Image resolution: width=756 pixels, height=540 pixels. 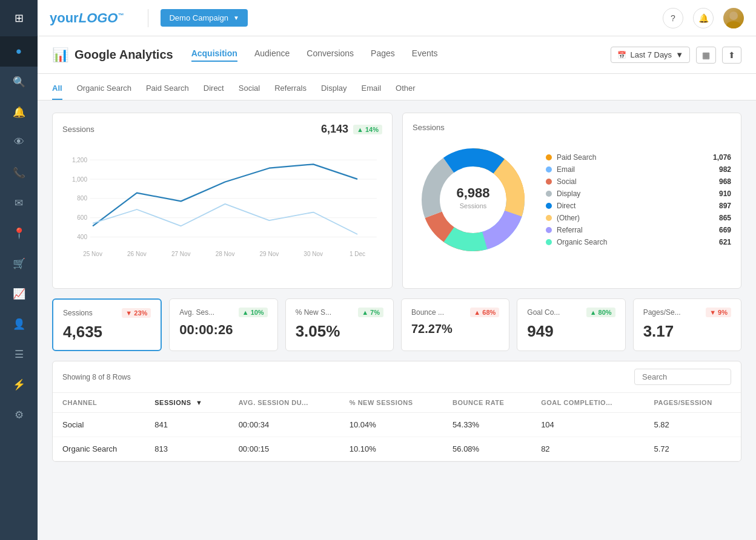 I want to click on col-new-sessions: % NEW SESSIONS, so click(x=391, y=403).